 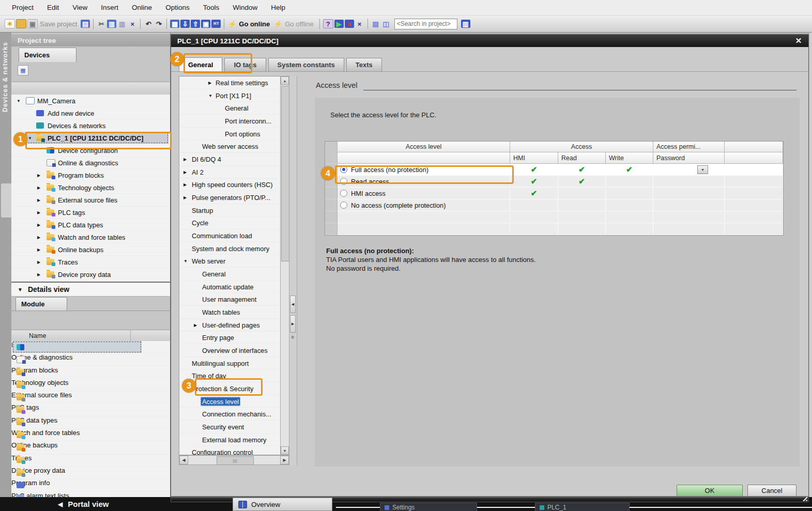 What do you see at coordinates (91, 212) in the screenshot?
I see `tree-item-plc-tags: ▶PLC tags` at bounding box center [91, 212].